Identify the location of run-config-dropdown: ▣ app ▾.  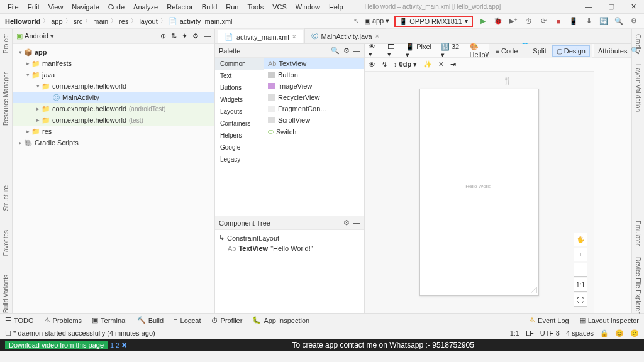
(377, 21).